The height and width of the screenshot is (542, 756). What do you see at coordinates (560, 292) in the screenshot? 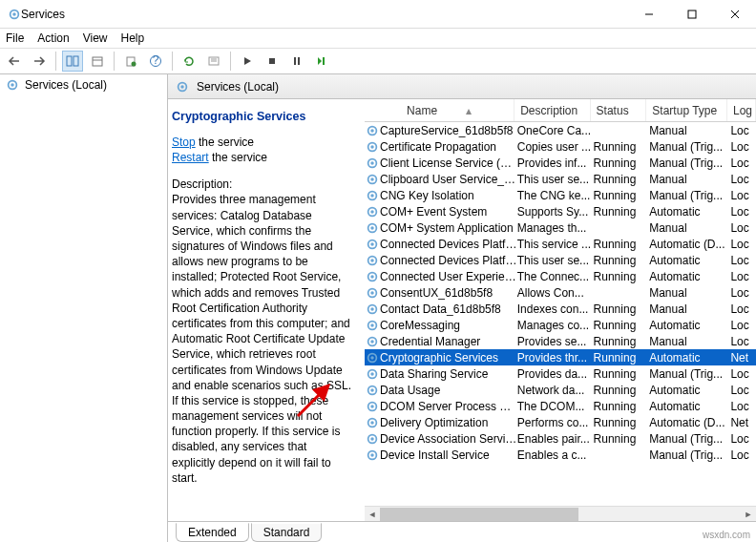
I see `service-row: ConsentUX_61d8b5f8Allows Con...ManualLoc` at bounding box center [560, 292].